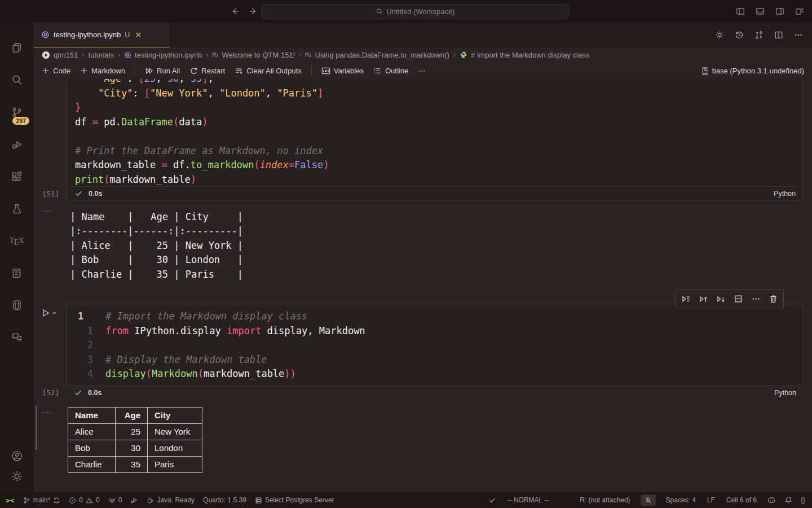 Image resolution: width=812 pixels, height=508 pixels. What do you see at coordinates (439, 108) in the screenshot?
I see `code-line: }` at bounding box center [439, 108].